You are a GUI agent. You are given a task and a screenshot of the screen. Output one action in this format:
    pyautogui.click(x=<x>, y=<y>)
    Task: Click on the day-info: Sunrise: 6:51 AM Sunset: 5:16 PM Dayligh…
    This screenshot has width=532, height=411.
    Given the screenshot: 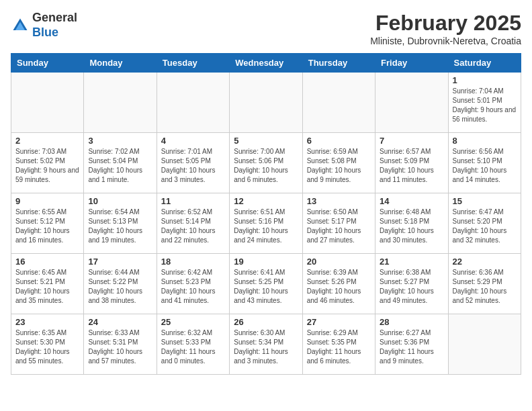 What is the action you would take?
    pyautogui.click(x=266, y=226)
    